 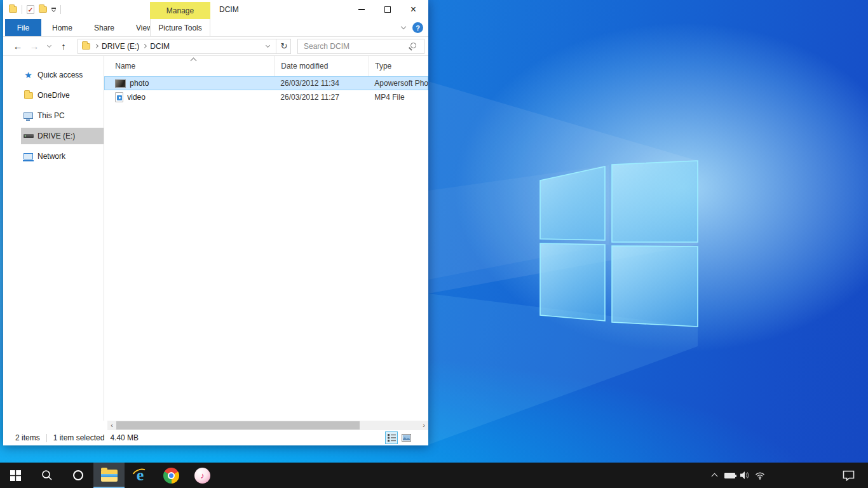 I want to click on details-view-icon, so click(x=391, y=438).